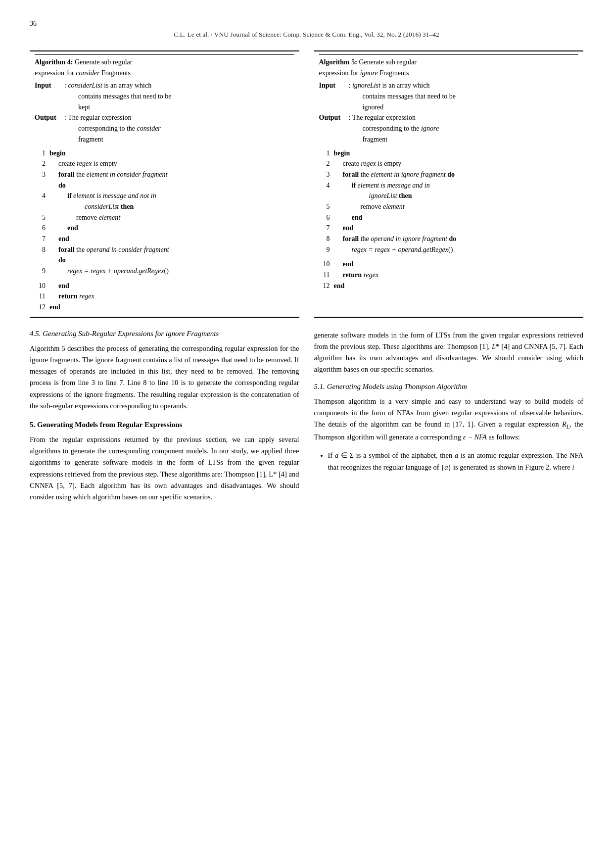 This screenshot has height=868, width=613. Describe the element at coordinates (118, 96) in the screenshot. I see `algo4-input-text: : considerList is an array which contain…` at that location.